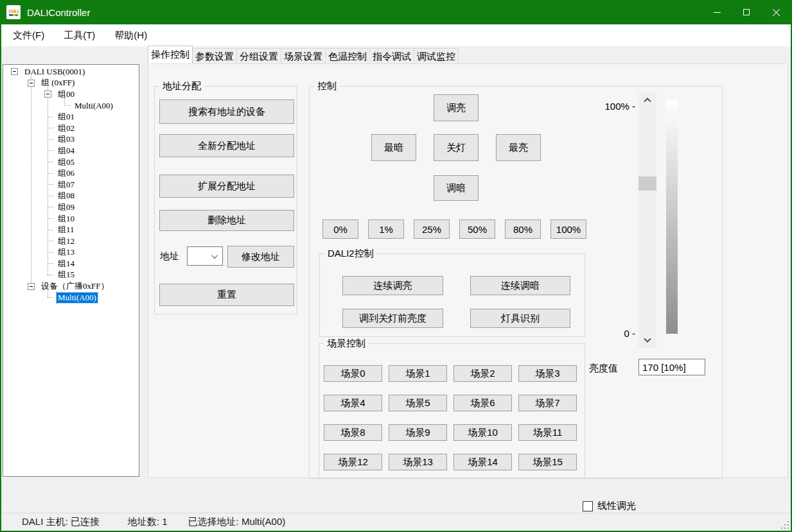 The width and height of the screenshot is (792, 532). I want to click on percent-button: 80%, so click(523, 229).